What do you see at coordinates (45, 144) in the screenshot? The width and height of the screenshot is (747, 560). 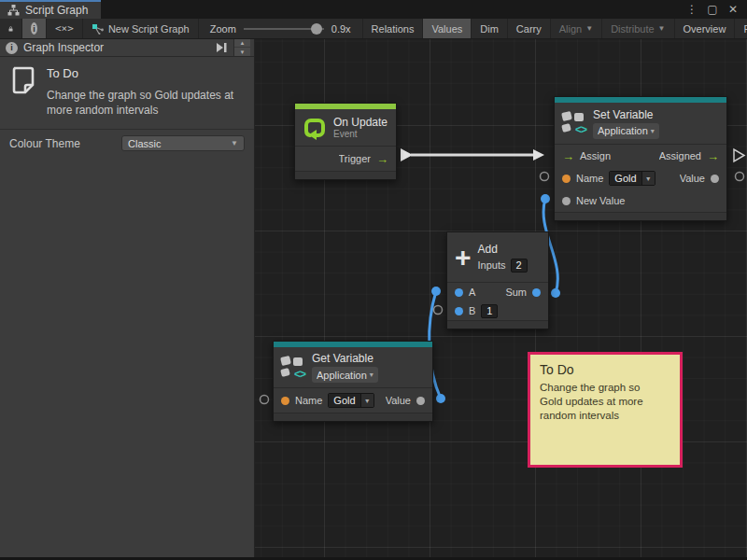 I see `colour-theme-label: Colour Theme` at bounding box center [45, 144].